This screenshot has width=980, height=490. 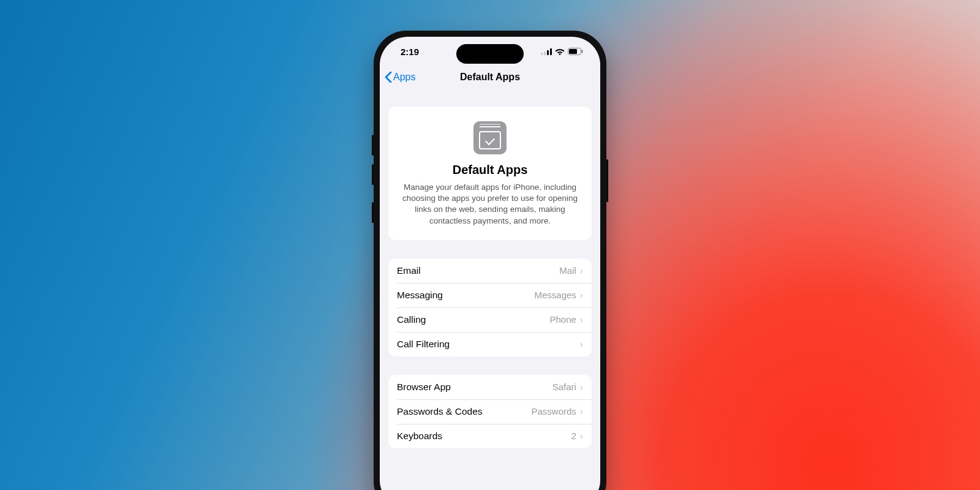 I want to click on row-email: Email Mail ›, so click(x=490, y=271).